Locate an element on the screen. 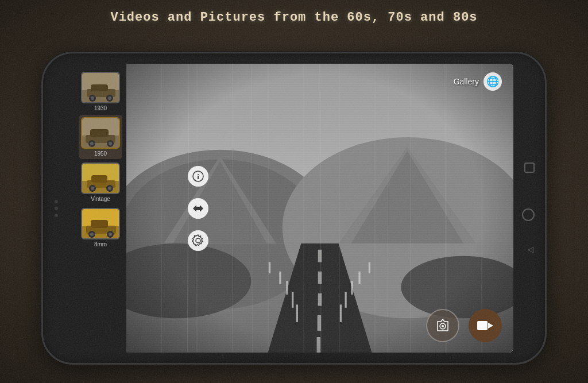  gallery-button: Gallery 🌐 is located at coordinates (478, 82).